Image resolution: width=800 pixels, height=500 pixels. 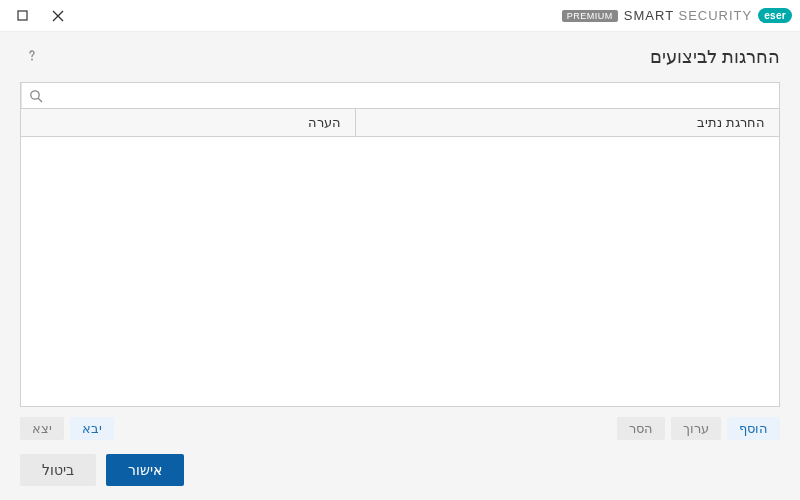 I want to click on brand-text: SMART SECURITY, so click(x=688, y=16).